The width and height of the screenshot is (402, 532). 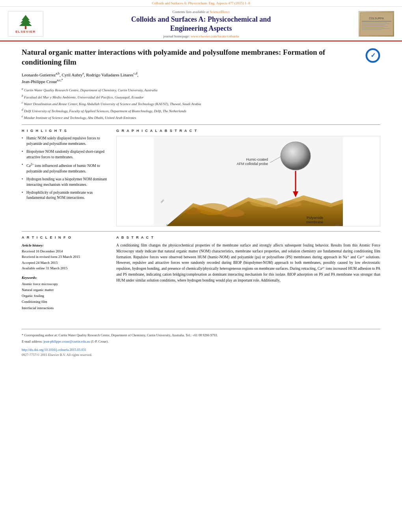 I want to click on keywords-label: Keywords:, so click(x=65, y=278).